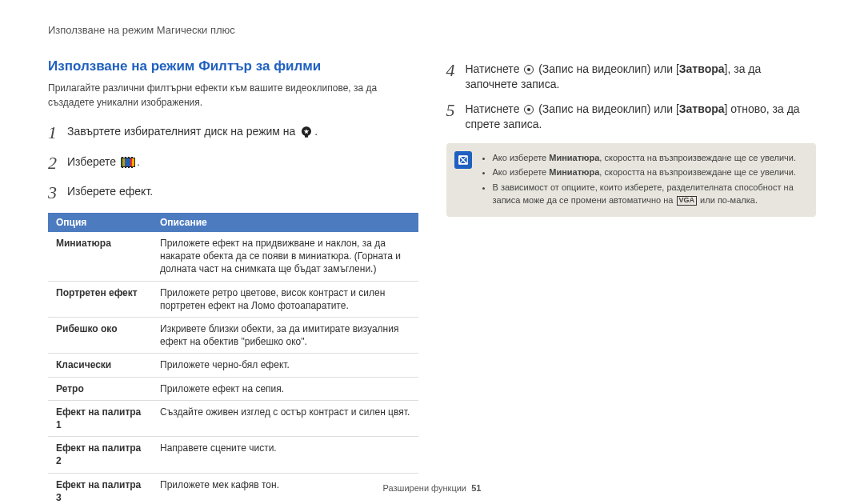 The width and height of the screenshot is (864, 504). What do you see at coordinates (285, 365) in the screenshot?
I see `table-cell-desc: Приложете черно-бял ефект.` at bounding box center [285, 365].